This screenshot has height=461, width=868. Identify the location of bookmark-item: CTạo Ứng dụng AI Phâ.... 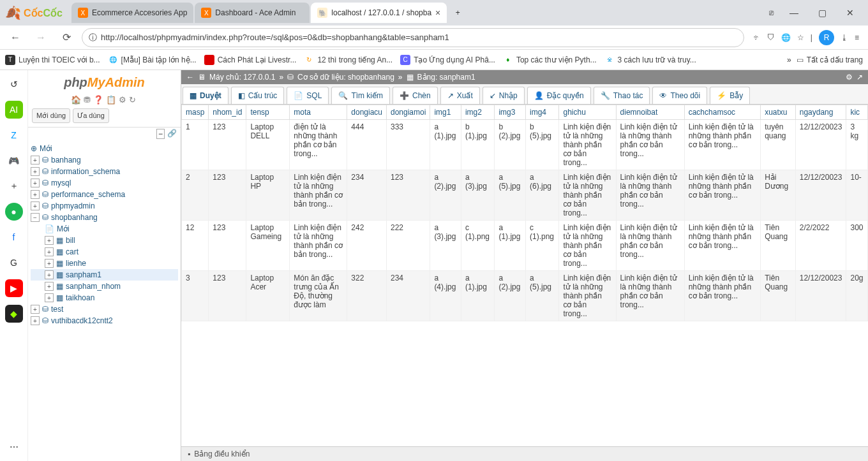
(448, 60).